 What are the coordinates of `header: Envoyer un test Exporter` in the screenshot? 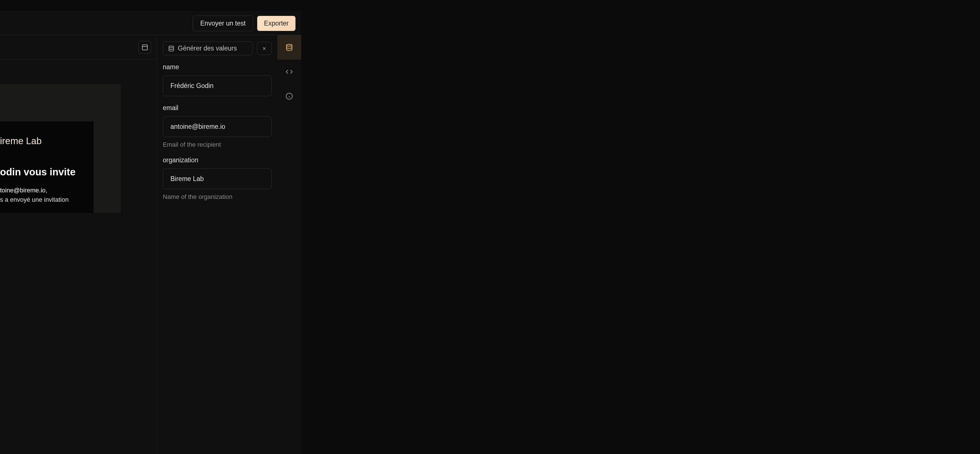 It's located at (151, 24).